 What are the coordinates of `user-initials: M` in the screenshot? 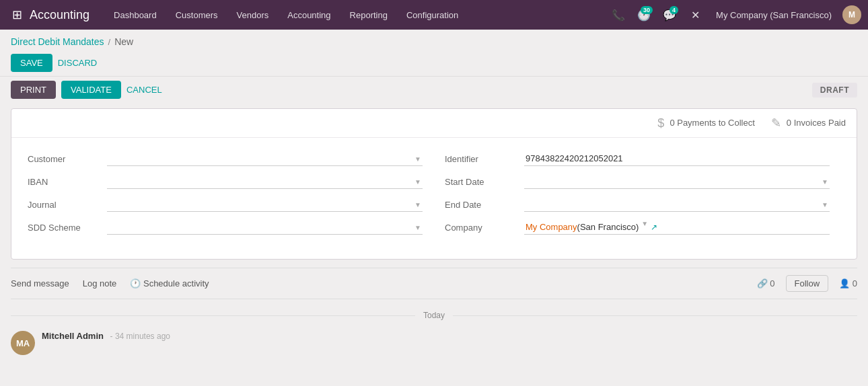 It's located at (852, 15).